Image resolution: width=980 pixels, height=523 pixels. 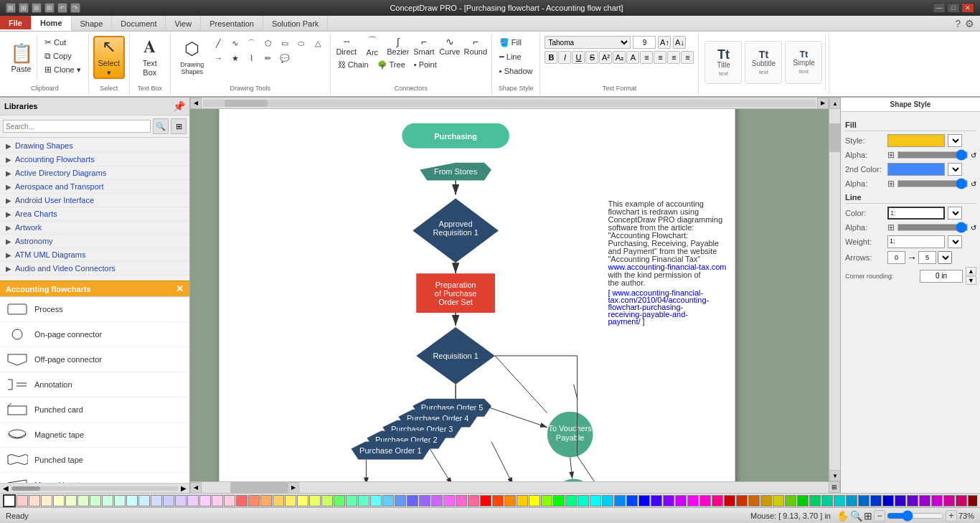 What do you see at coordinates (835, 103) in the screenshot?
I see `scroll-up-arrow: ▲` at bounding box center [835, 103].